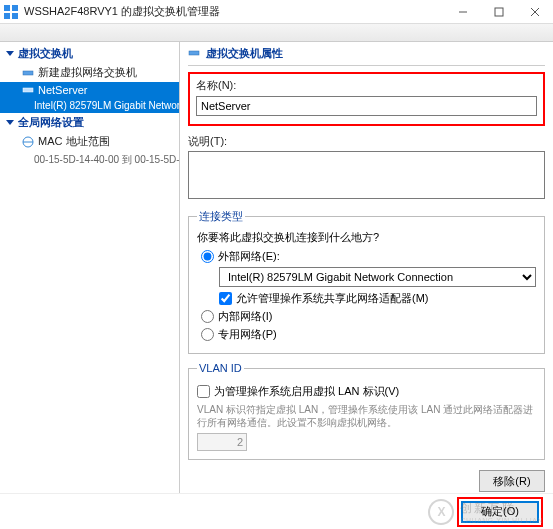 The image size is (553, 529). What do you see at coordinates (368, 316) in the screenshot?
I see `radio-internal: 内部网络(I)` at bounding box center [368, 316].